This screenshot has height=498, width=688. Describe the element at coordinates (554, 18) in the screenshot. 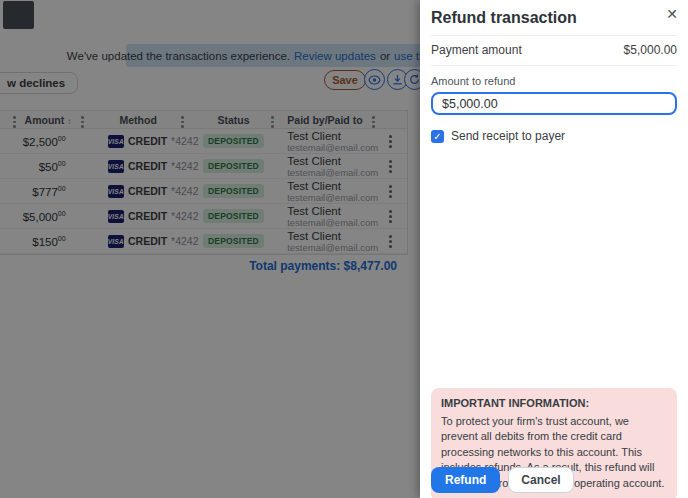

I see `panel-title: Refund transaction` at that location.